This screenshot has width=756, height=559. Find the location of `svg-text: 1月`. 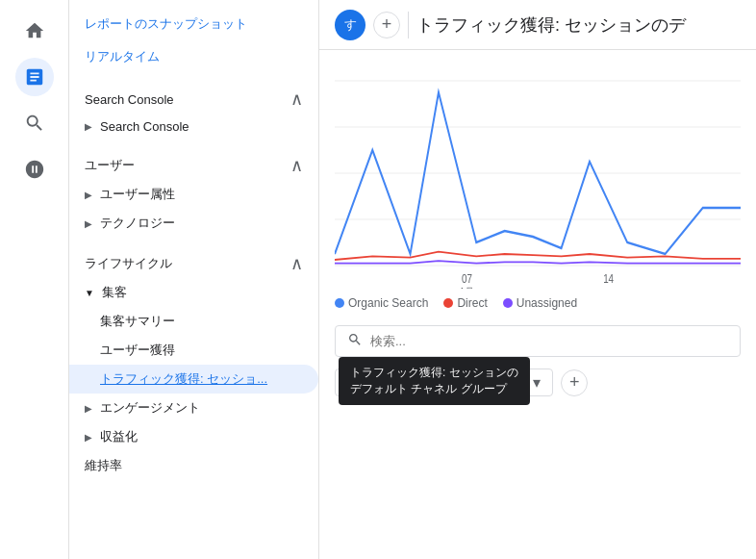

svg-text: 1月 is located at coordinates (467, 287).